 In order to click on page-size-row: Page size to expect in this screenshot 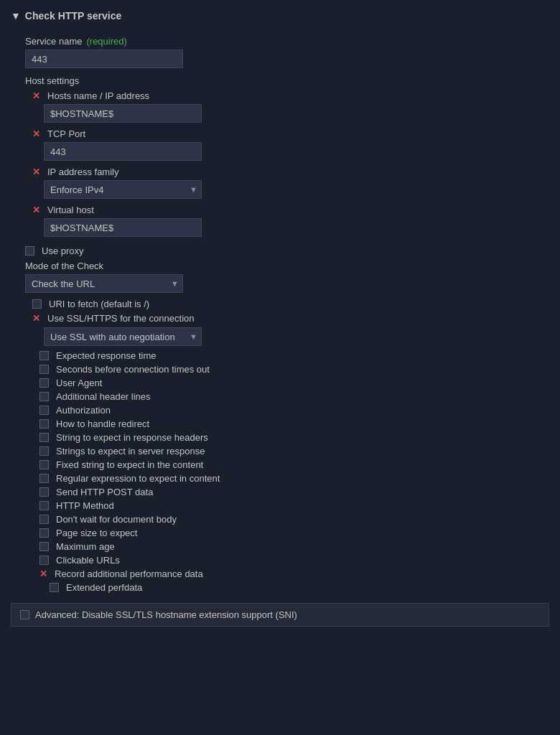, I will do `click(280, 533)`.